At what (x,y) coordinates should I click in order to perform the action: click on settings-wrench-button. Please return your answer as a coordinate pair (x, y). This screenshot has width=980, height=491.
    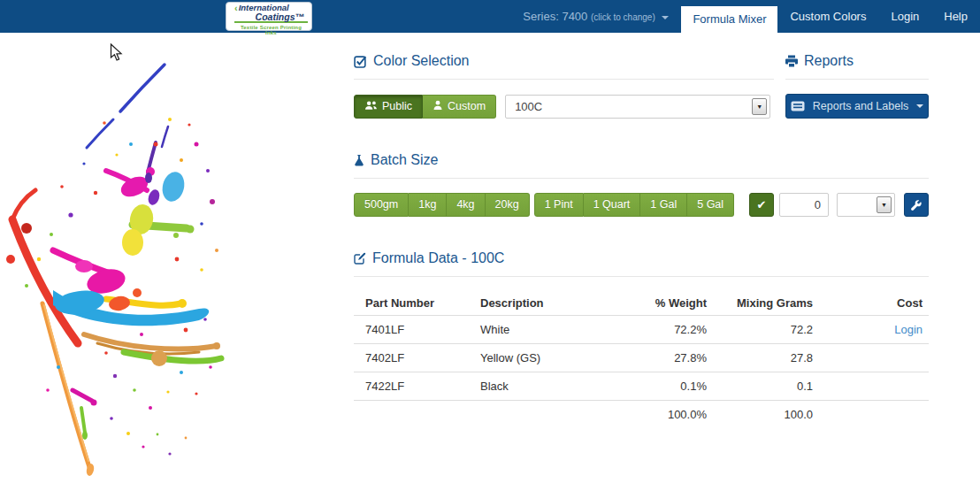
    Looking at the image, I should click on (916, 205).